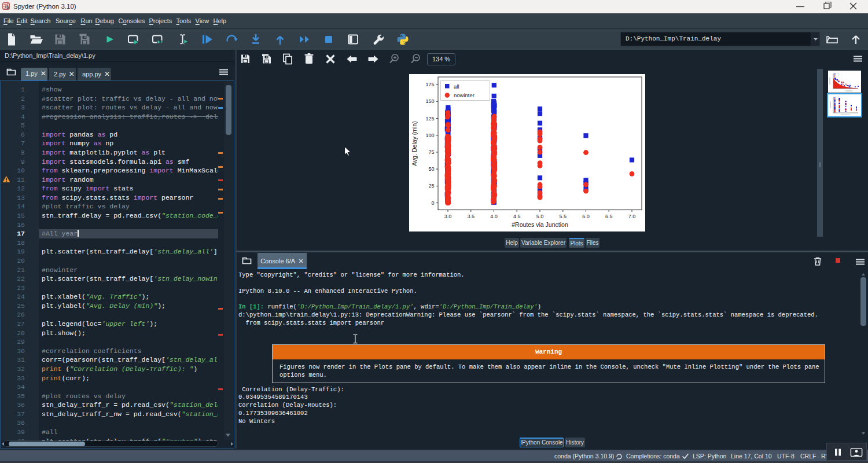 Image resolution: width=868 pixels, height=463 pixels. Describe the element at coordinates (471, 216) in the screenshot. I see `svg-text: 3.5` at that location.